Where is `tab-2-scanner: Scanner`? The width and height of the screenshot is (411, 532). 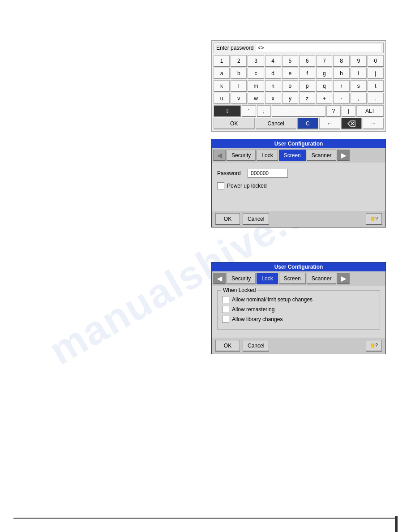
tab-2-scanner: Scanner is located at coordinates (321, 279).